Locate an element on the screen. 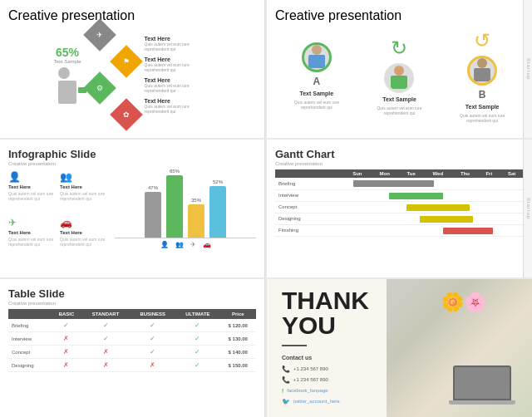  percent-label: Text Sample is located at coordinates (66, 61).